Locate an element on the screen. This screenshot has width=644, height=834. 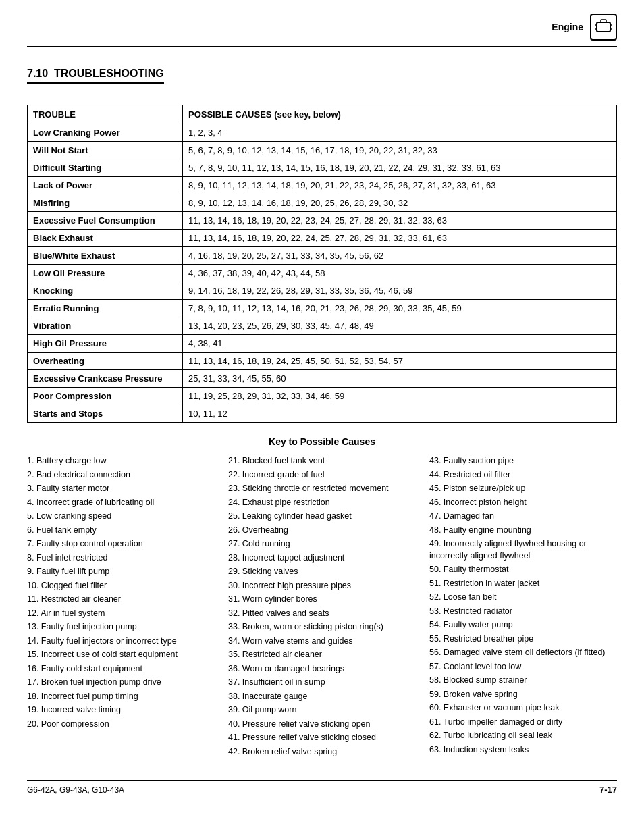
trouble-name: High Oil Pressure is located at coordinates (105, 344).